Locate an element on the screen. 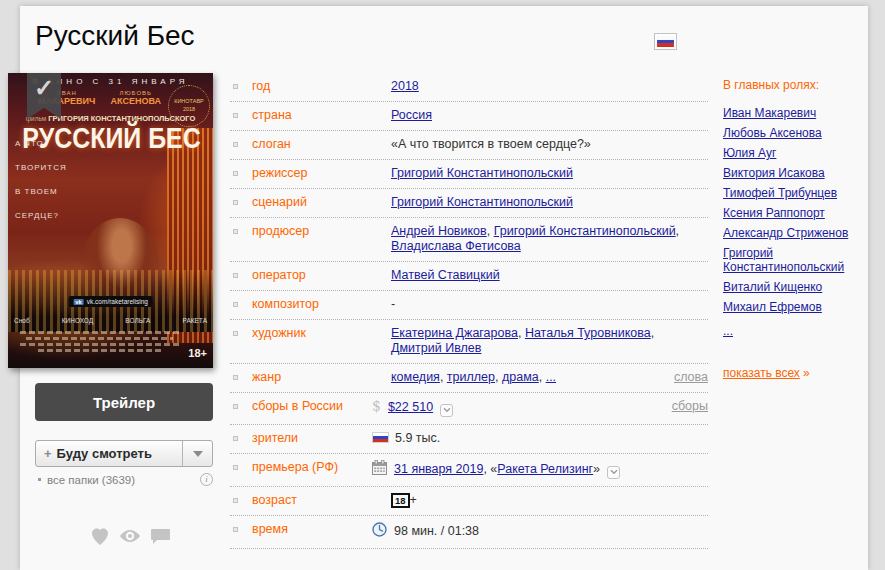 This screenshot has height=570, width=885. cast-actor-link: Виталий Кищенко is located at coordinates (772, 287).